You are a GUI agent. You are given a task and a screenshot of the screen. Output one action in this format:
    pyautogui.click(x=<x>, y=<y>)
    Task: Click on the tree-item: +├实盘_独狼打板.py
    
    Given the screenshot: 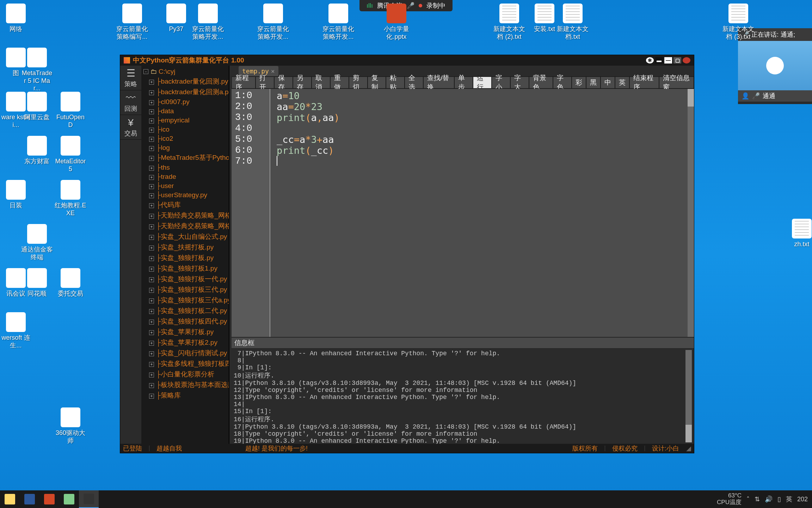 What is the action you would take?
    pyautogui.click(x=185, y=258)
    